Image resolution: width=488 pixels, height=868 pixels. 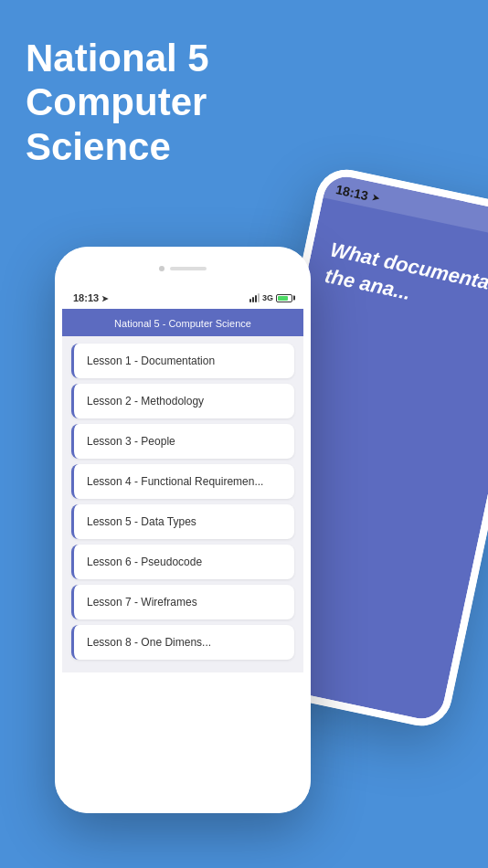 I want to click on speaker-bar, so click(x=188, y=269).